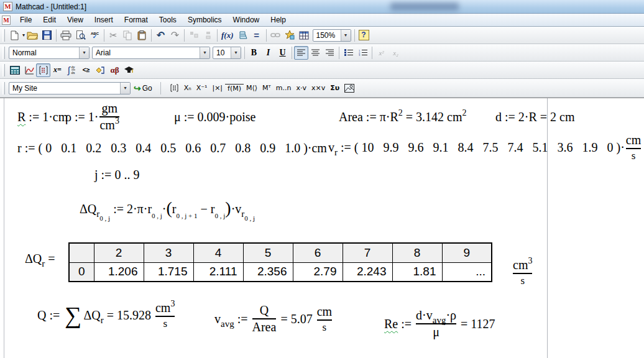 This screenshot has height=358, width=644. I want to click on style-combobox: Normal ▾, so click(49, 53).